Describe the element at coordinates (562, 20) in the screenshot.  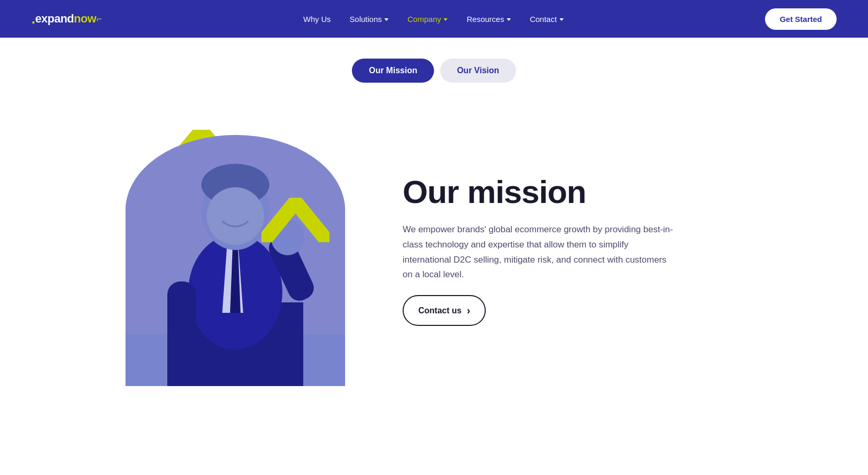
I see `contact-chevron-icon` at that location.